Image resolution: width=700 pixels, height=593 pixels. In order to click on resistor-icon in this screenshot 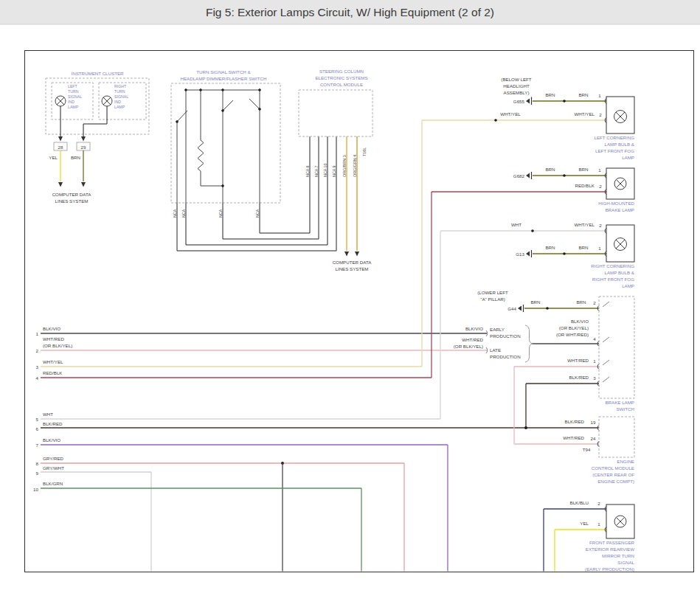, I will do `click(201, 156)`.